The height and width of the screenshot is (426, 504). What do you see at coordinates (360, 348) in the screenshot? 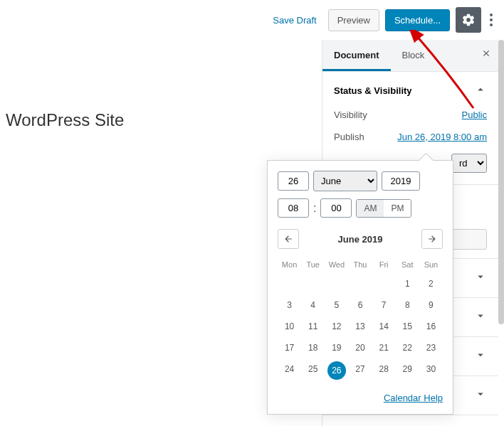
I see `calendar-day: 20` at bounding box center [360, 348].